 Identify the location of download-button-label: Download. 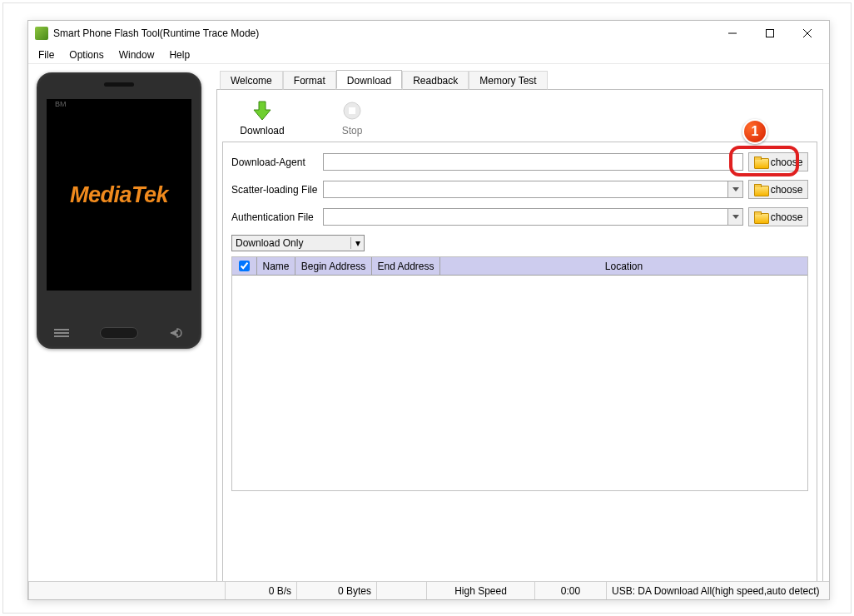
(261, 131).